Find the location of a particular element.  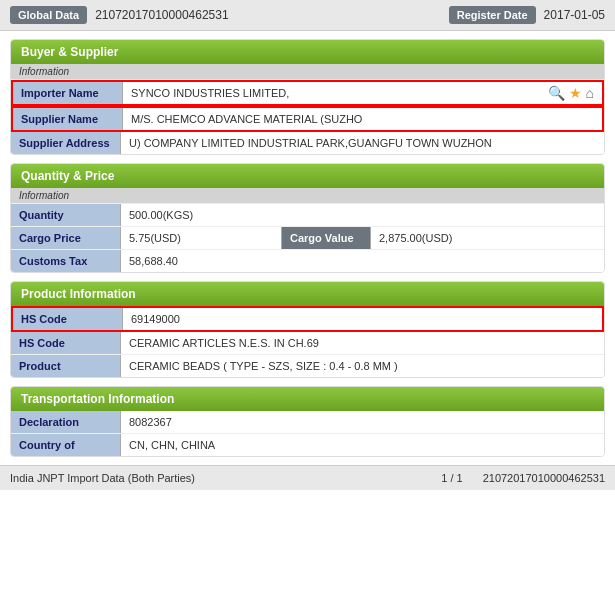

supplier-value: M/S. CHEMCO ADVANCE MATERIAL (SUZHO is located at coordinates (362, 119).